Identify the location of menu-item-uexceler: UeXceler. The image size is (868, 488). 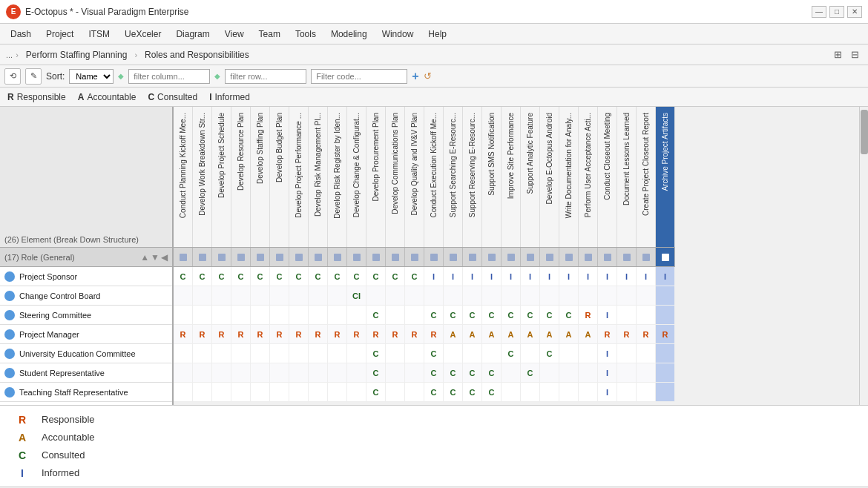
(142, 34).